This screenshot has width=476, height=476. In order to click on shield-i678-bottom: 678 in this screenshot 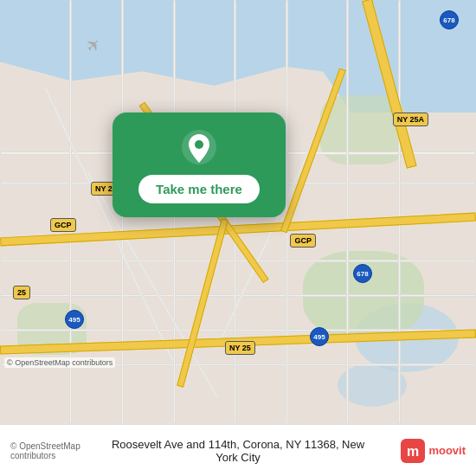, I will do `click(363, 273)`.